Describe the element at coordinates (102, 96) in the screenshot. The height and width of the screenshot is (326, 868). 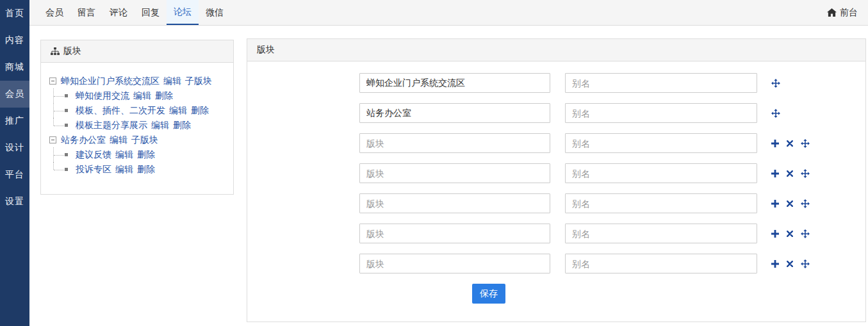
I see `board-link: 蝉知使用交流` at that location.